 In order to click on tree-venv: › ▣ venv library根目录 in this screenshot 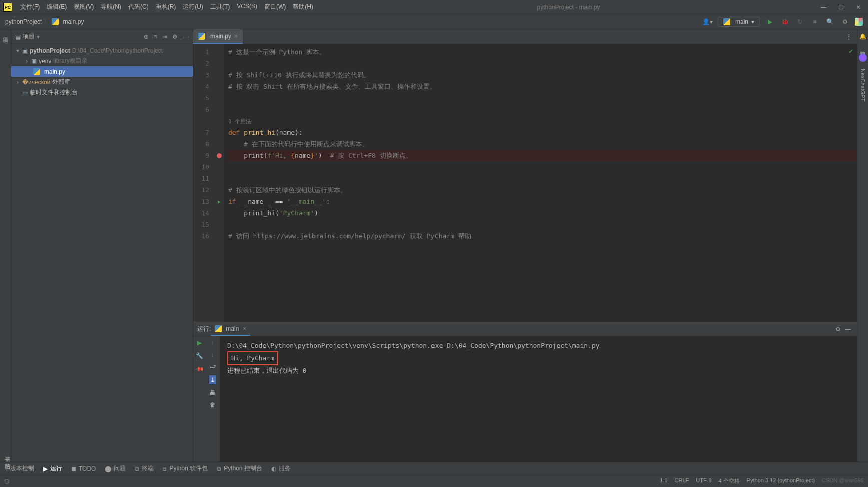, I will do `click(102, 61)`.